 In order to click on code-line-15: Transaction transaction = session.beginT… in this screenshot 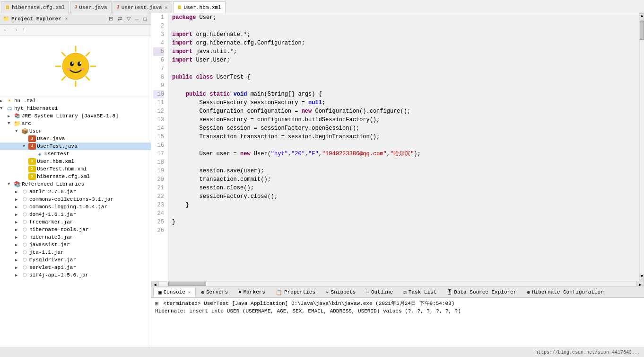, I will do `click(404, 137)`.